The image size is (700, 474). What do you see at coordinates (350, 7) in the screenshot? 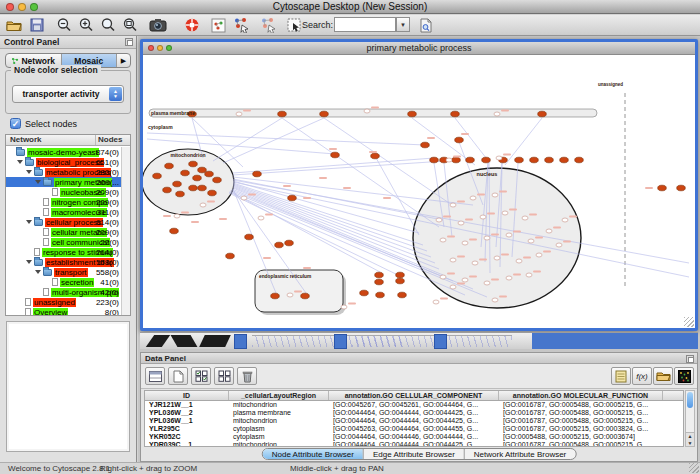
I see `window-titlebar: Cytoscape Desktop (New Session)` at bounding box center [350, 7].